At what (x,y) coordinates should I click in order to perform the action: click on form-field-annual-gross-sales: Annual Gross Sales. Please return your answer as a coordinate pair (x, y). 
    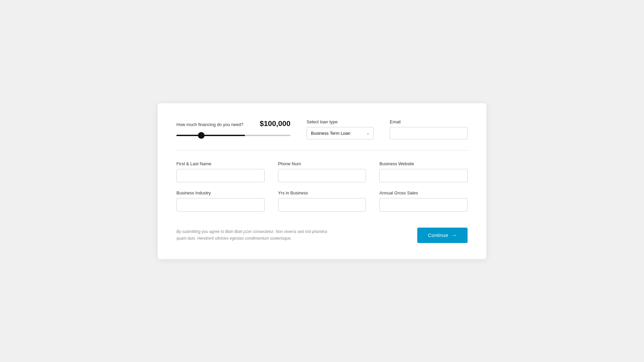
    Looking at the image, I should click on (423, 201).